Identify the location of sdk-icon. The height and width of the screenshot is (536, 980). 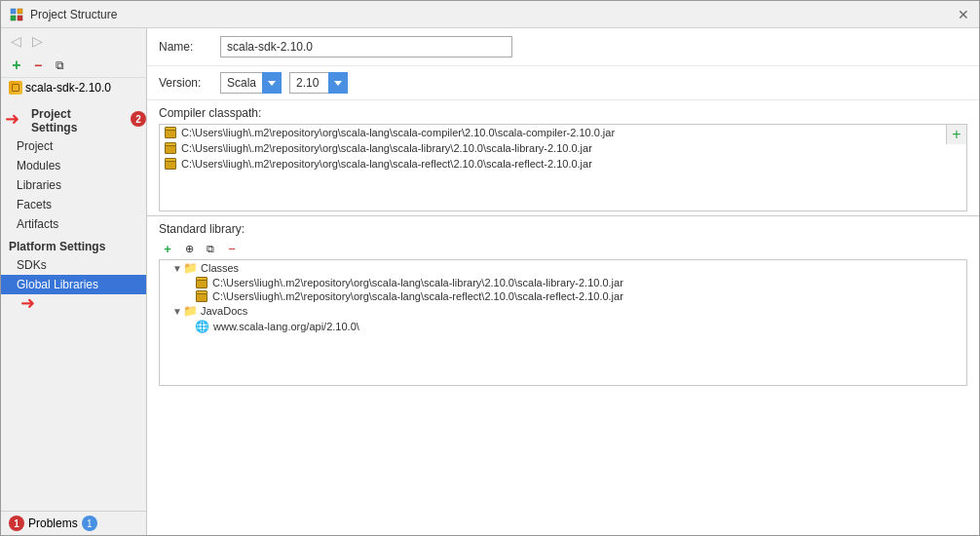
(16, 88).